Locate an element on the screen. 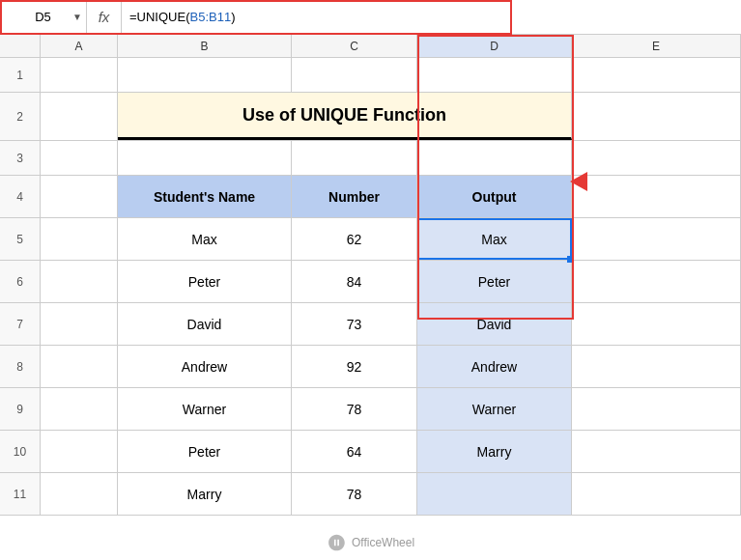  watermark-text: OfficeWheel is located at coordinates (383, 543).